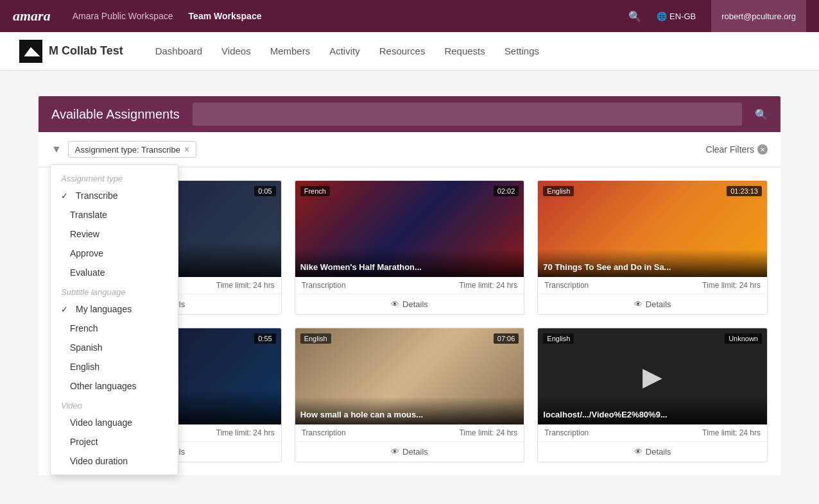 The width and height of the screenshot is (819, 504). Describe the element at coordinates (114, 177) in the screenshot. I see `dropdown-section-assignment-type: Assignment type` at that location.